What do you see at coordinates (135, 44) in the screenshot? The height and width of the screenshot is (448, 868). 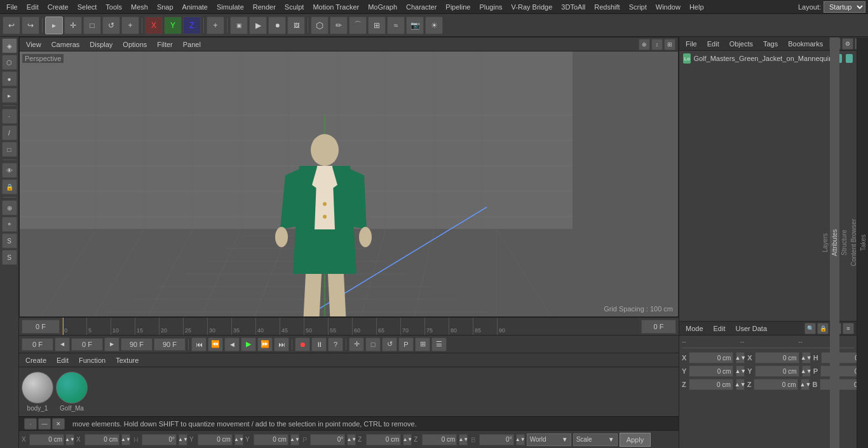 I see `vp-options-menu: Options` at bounding box center [135, 44].